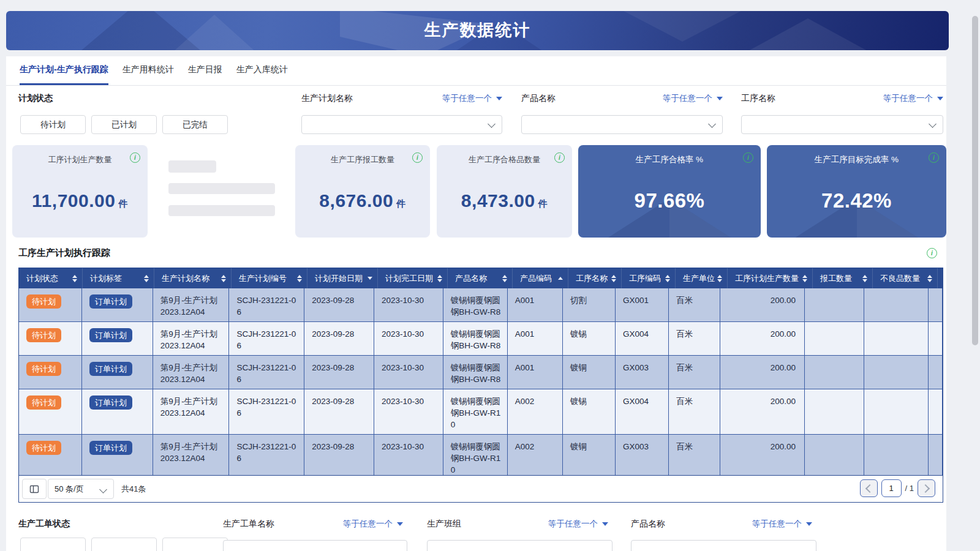 The image size is (980, 551). I want to click on scrollbar, so click(975, 181).